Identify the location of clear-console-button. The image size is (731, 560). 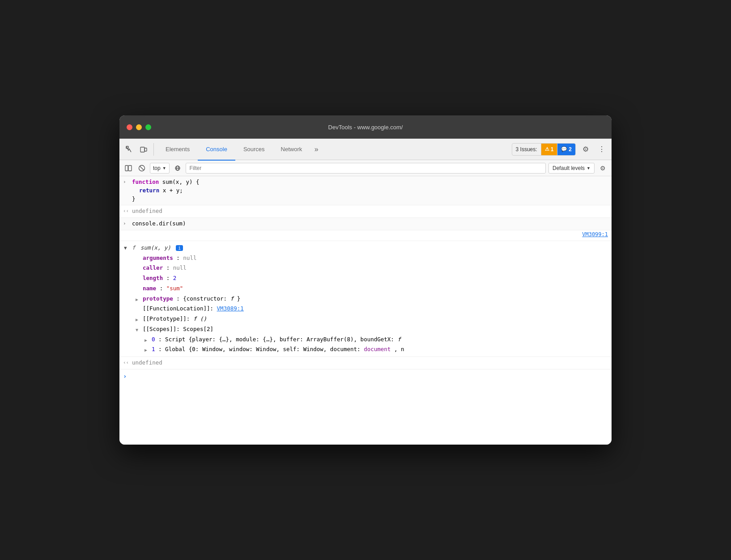
(142, 168).